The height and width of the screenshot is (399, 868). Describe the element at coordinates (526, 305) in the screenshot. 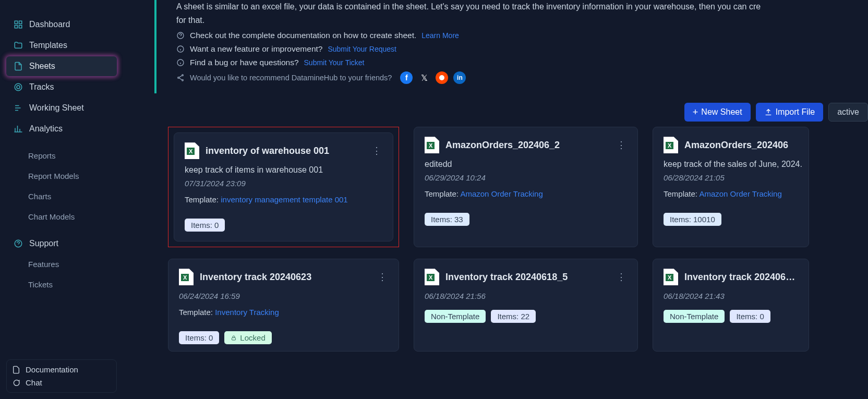

I see `sheet-card: Inventory track 20240618_5 ⋮ 06/18/2024 …` at that location.